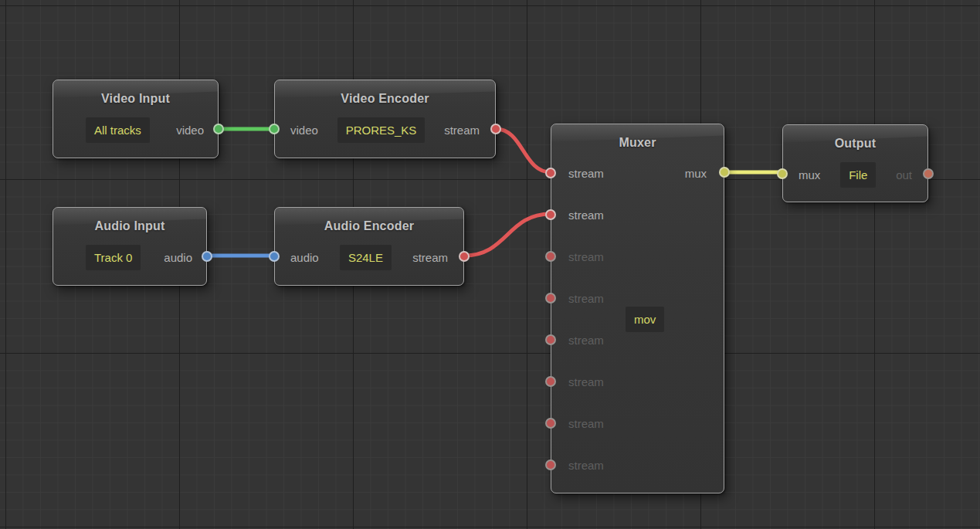 Image resolution: width=980 pixels, height=529 pixels. I want to click on video-out-port, so click(219, 129).